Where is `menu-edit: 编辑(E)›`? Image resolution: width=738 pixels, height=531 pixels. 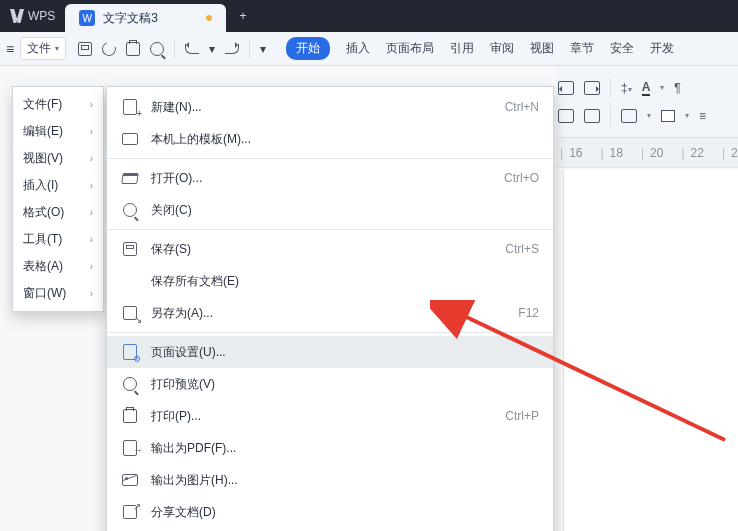
menu-edit: 编辑(E)› is located at coordinates (58, 132).